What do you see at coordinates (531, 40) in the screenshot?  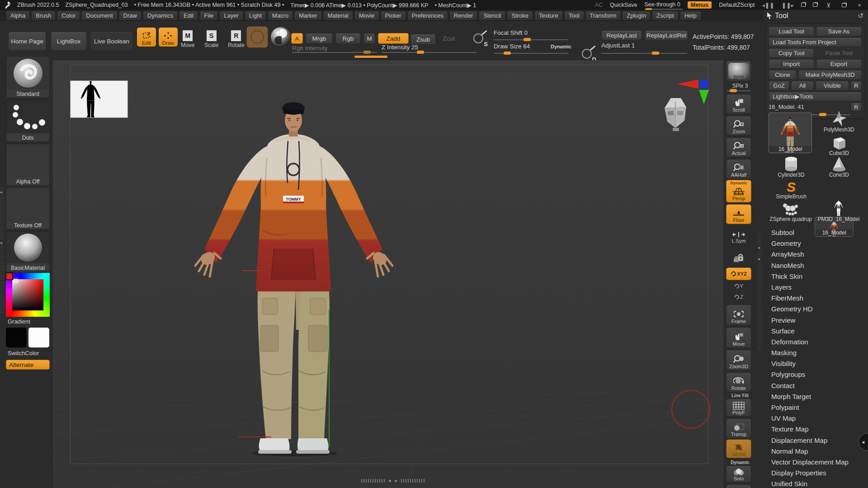 I see `focal-shift-slider` at bounding box center [531, 40].